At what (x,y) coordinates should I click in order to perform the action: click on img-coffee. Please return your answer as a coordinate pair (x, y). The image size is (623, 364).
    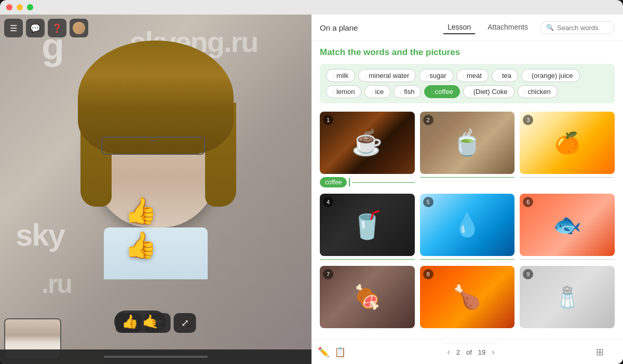
    Looking at the image, I should click on (368, 143).